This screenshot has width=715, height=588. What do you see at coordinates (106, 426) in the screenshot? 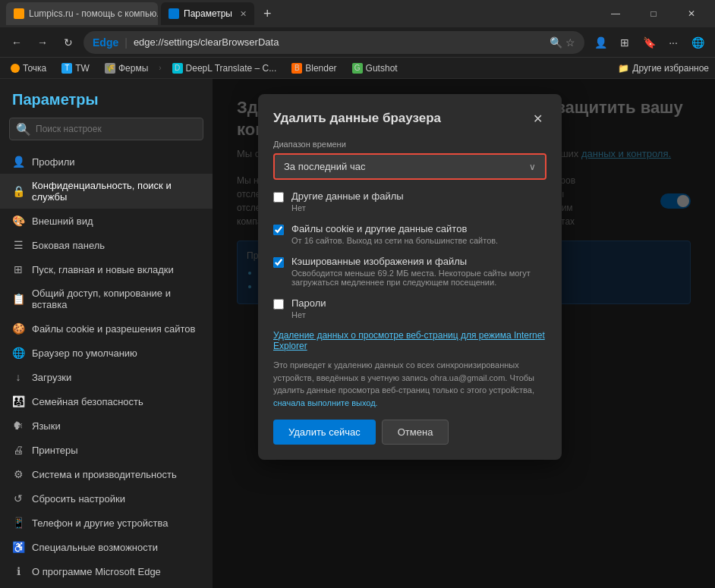
I see `sidebar-item-languages: 🗣 Языки` at bounding box center [106, 426].